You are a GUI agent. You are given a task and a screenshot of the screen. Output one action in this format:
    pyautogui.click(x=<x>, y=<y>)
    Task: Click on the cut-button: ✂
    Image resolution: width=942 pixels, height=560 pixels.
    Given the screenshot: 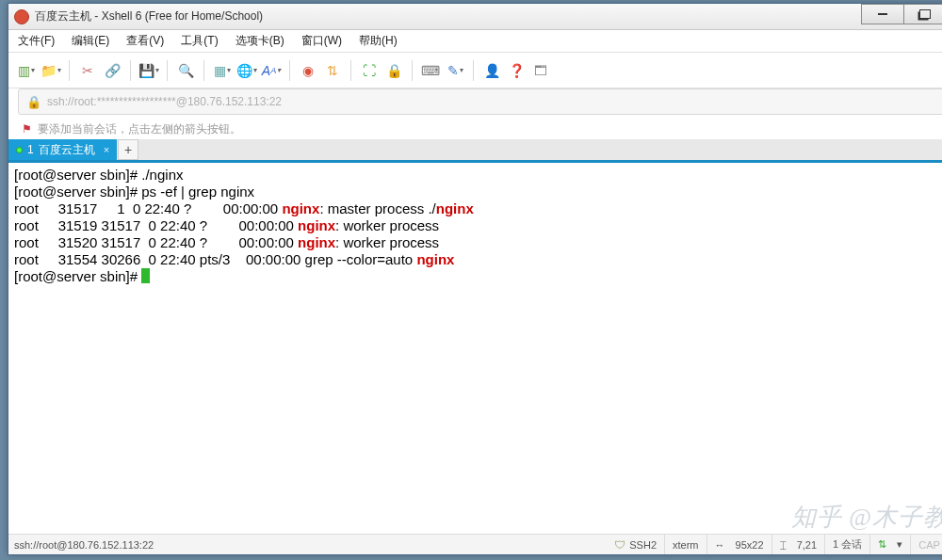 What is the action you would take?
    pyautogui.click(x=88, y=71)
    